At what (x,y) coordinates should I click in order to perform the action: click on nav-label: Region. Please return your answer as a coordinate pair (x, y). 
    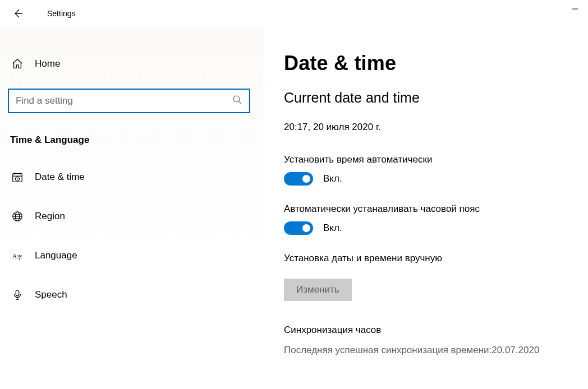
    Looking at the image, I should click on (50, 216).